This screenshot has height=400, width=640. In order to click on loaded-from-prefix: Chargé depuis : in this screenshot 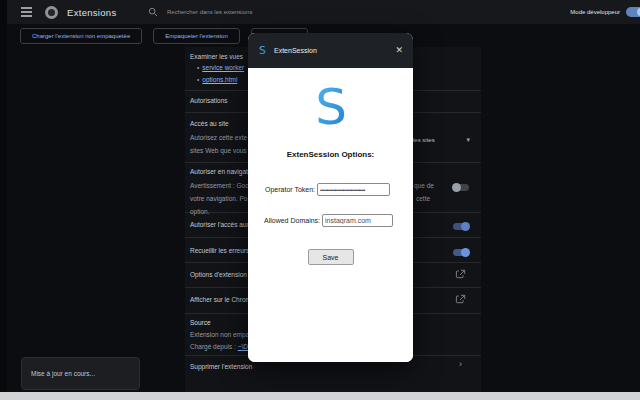, I will do `click(214, 346)`.